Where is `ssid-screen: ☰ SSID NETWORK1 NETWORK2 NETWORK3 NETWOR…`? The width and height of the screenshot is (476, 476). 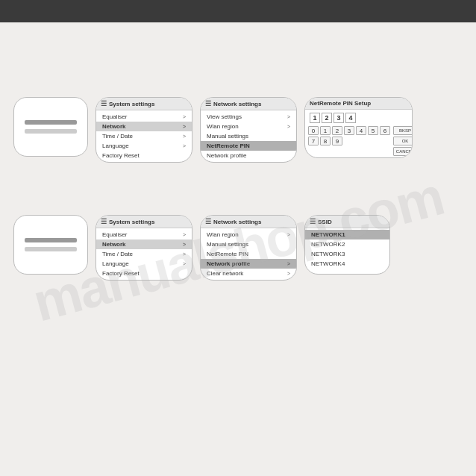 ssid-screen: ☰ SSID NETWORK1 NETWORK2 NETWORK3 NETWOR… is located at coordinates (348, 245).